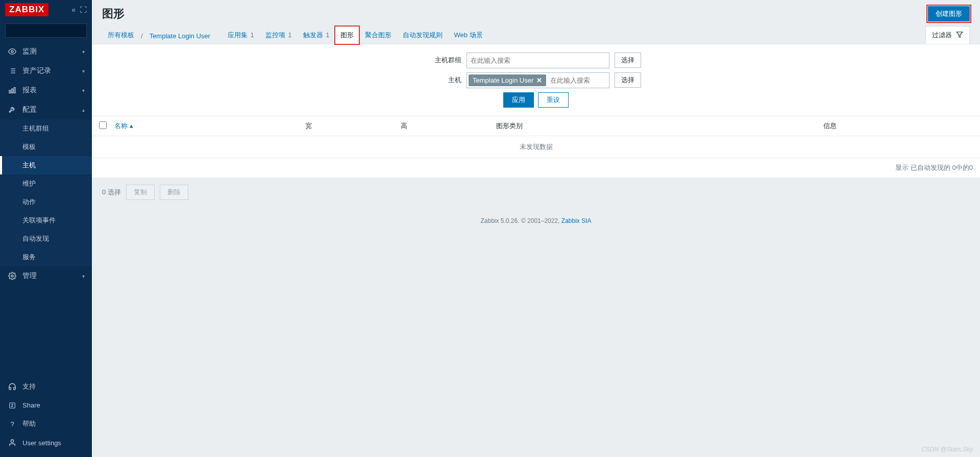  Describe the element at coordinates (30, 110) in the screenshot. I see `nav-label: 配置` at that location.